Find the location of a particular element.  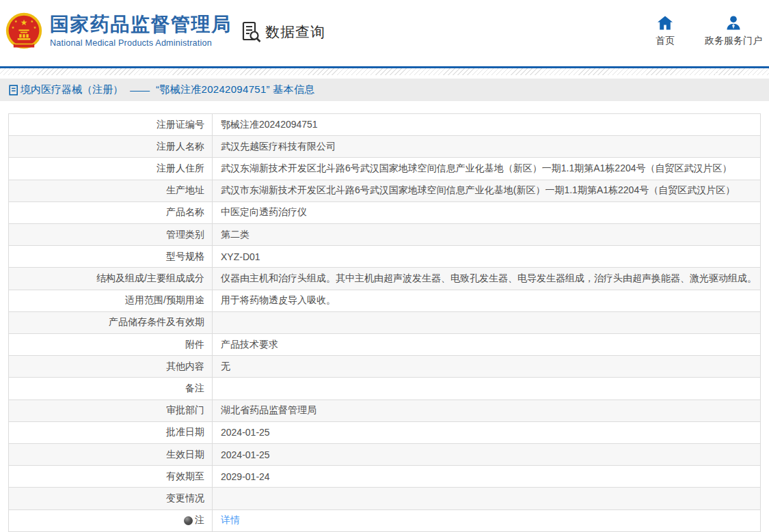

home-link: 首页 is located at coordinates (665, 31).